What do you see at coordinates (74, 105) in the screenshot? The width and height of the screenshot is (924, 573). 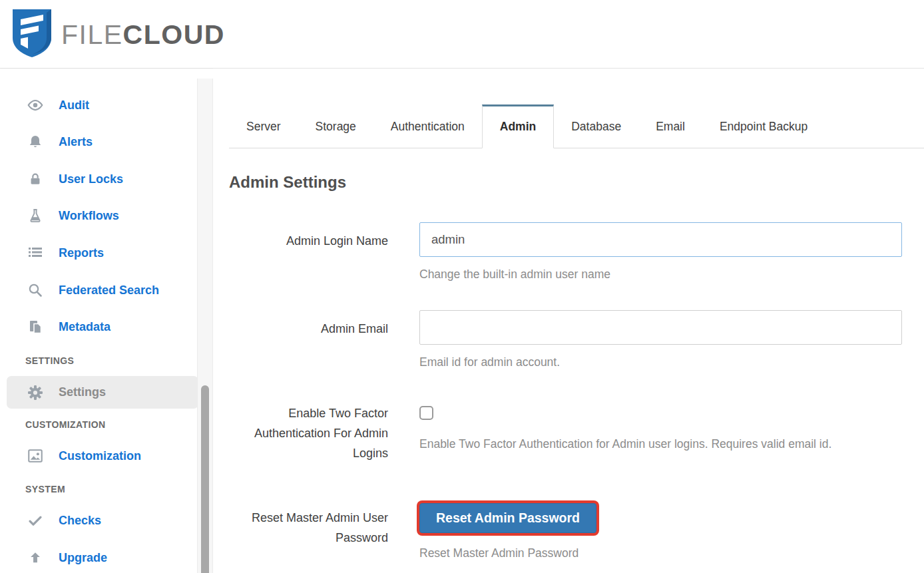 I see `sidebar-item-label: Audit` at bounding box center [74, 105].